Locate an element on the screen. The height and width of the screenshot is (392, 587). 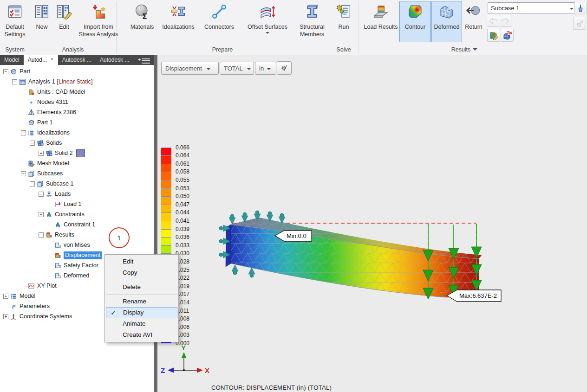
edit-contour-button is located at coordinates (494, 35).